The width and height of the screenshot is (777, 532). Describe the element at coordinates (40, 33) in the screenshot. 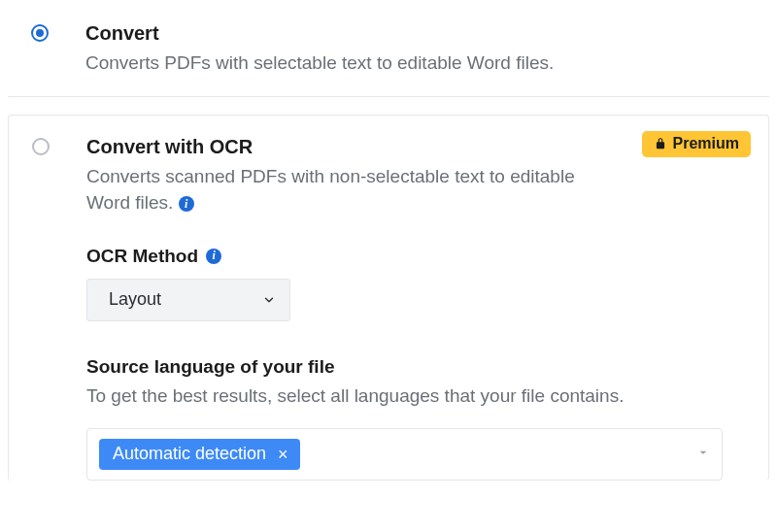

I see `radio-convert` at that location.